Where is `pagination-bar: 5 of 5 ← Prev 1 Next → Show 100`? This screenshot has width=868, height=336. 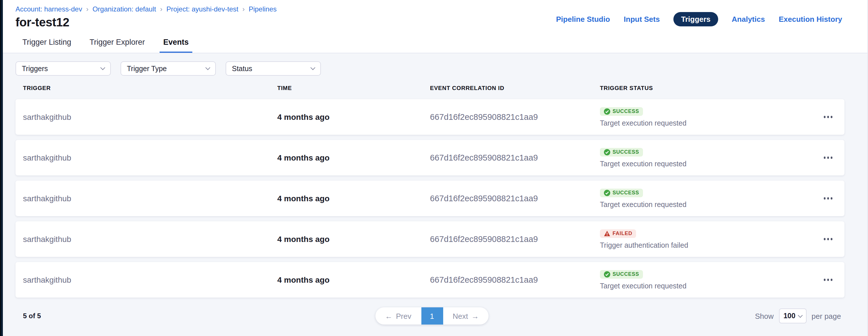
pagination-bar: 5 of 5 ← Prev 1 Next → Show 100 is located at coordinates (430, 316).